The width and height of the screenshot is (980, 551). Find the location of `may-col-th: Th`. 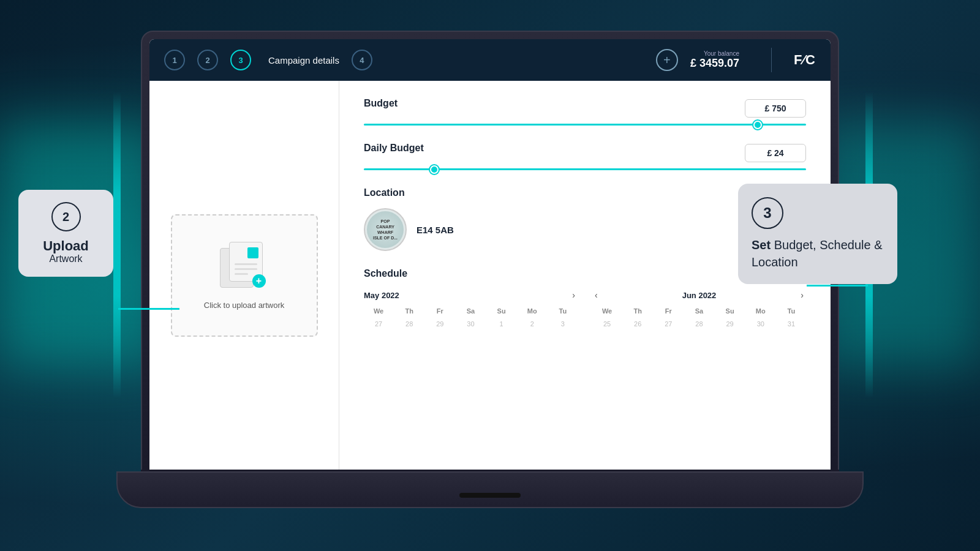

may-col-th: Th is located at coordinates (409, 311).